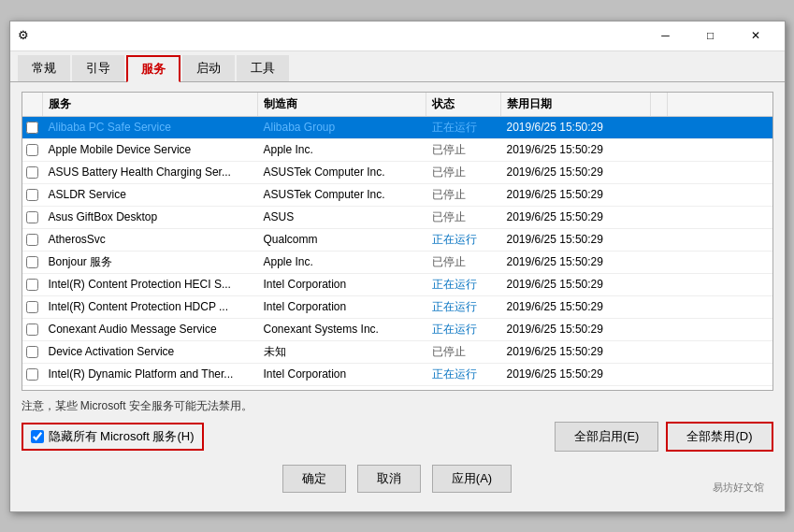 Image resolution: width=794 pixels, height=532 pixels. I want to click on status-7: 正在运行, so click(464, 284).